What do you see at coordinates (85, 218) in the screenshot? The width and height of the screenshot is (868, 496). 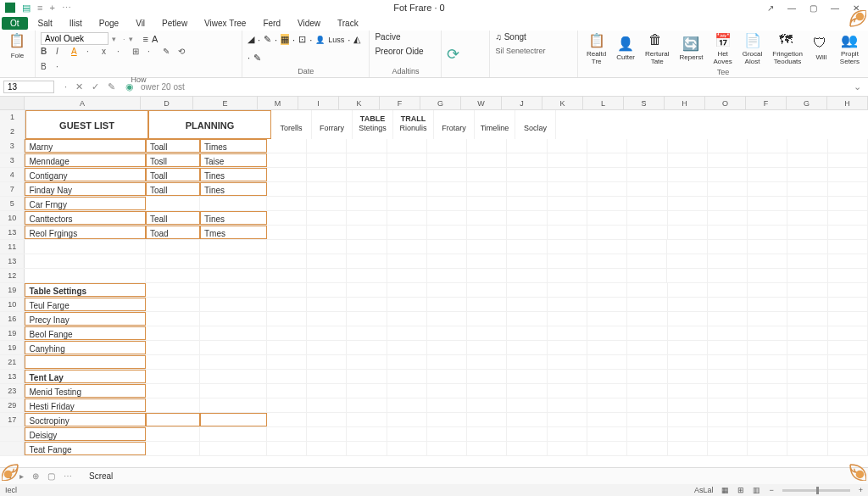 I see `cell-a: Canttectors` at bounding box center [85, 218].